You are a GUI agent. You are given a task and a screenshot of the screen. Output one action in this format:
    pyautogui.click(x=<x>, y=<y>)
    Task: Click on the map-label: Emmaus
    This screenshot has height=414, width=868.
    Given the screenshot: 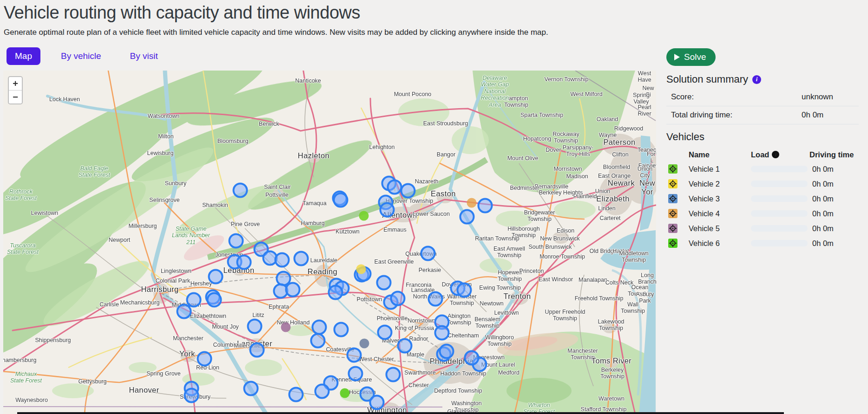 What is the action you would take?
    pyautogui.click(x=395, y=230)
    